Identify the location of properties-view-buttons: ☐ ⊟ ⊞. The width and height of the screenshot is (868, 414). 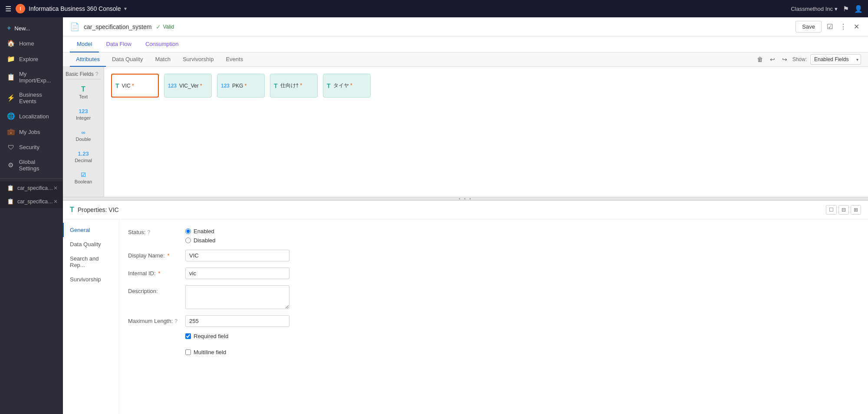
(844, 210).